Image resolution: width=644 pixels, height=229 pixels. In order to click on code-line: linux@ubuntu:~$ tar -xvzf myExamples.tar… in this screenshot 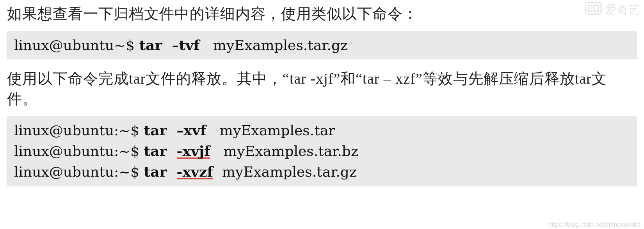, I will do `click(322, 172)`.